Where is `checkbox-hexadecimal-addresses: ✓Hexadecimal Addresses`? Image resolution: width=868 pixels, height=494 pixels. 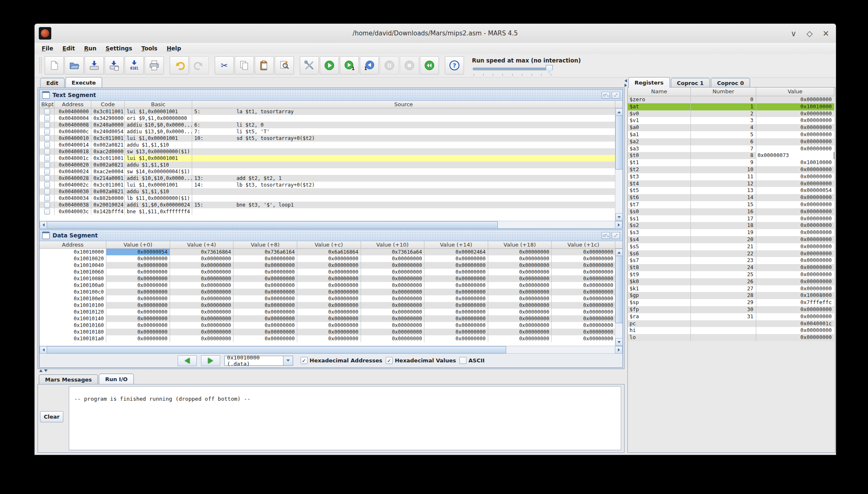 checkbox-hexadecimal-addresses: ✓Hexadecimal Addresses is located at coordinates (341, 361).